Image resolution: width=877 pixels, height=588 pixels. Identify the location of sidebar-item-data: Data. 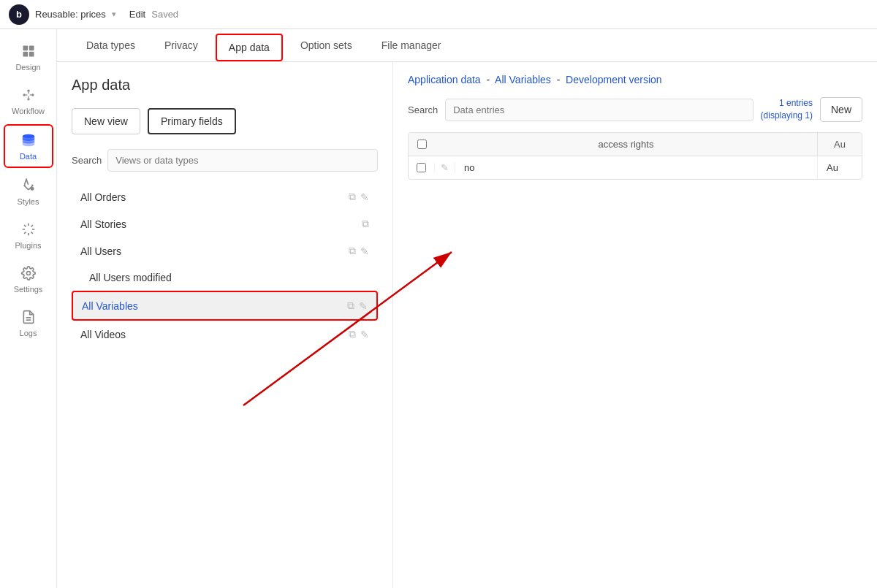
(29, 146).